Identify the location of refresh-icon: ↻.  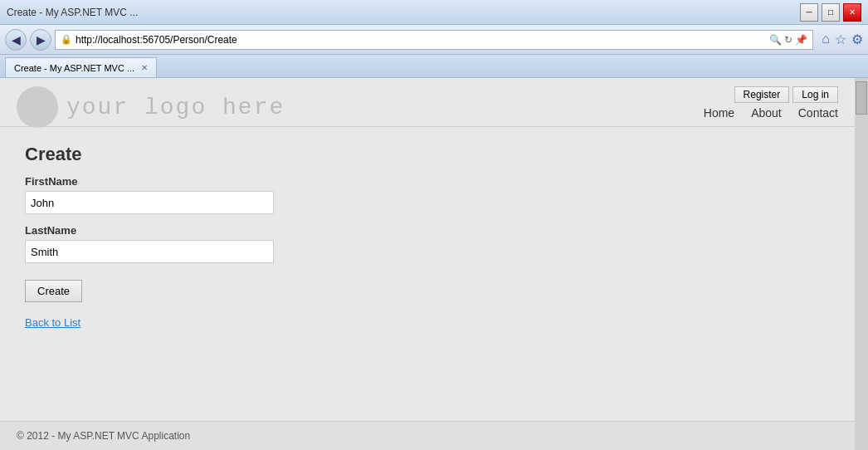
(788, 40).